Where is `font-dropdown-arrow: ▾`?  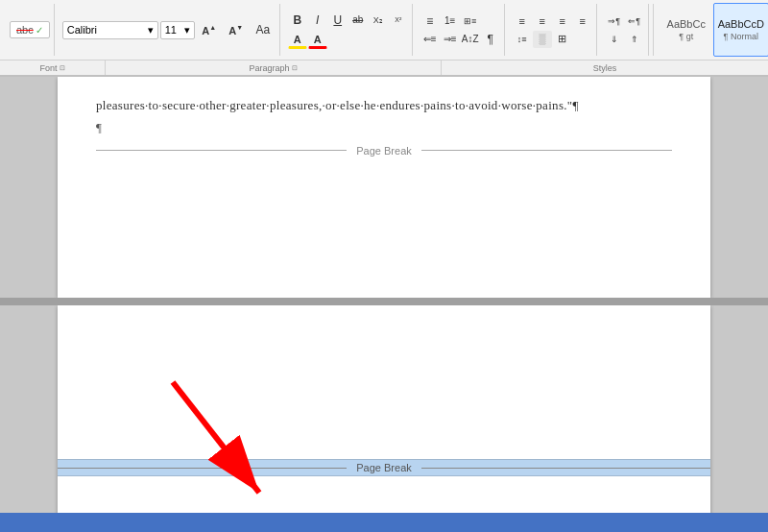
font-dropdown-arrow: ▾ is located at coordinates (151, 31).